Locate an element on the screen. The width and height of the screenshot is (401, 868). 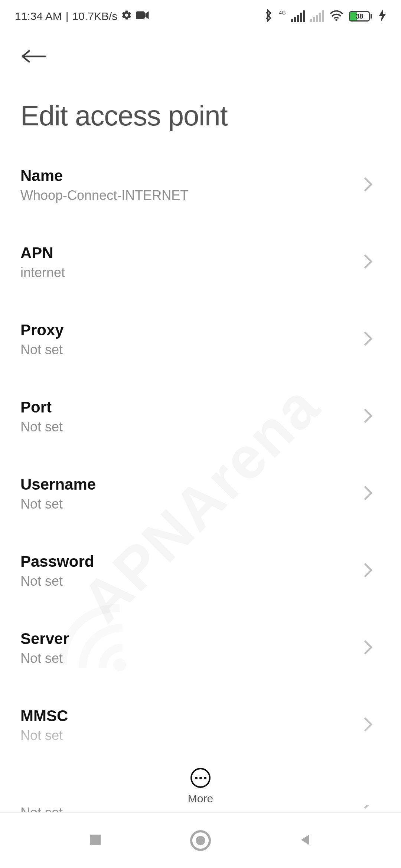
battery-icon: 38 is located at coordinates (361, 16).